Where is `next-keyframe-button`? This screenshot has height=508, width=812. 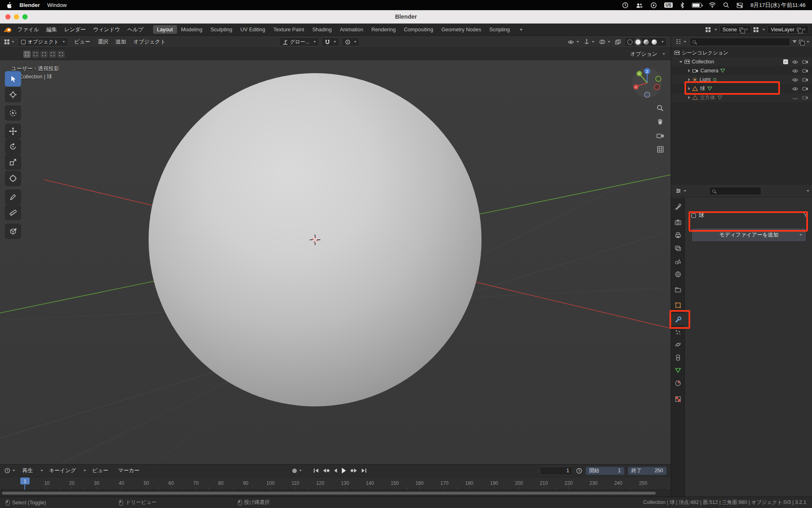
next-keyframe-button is located at coordinates (354, 471).